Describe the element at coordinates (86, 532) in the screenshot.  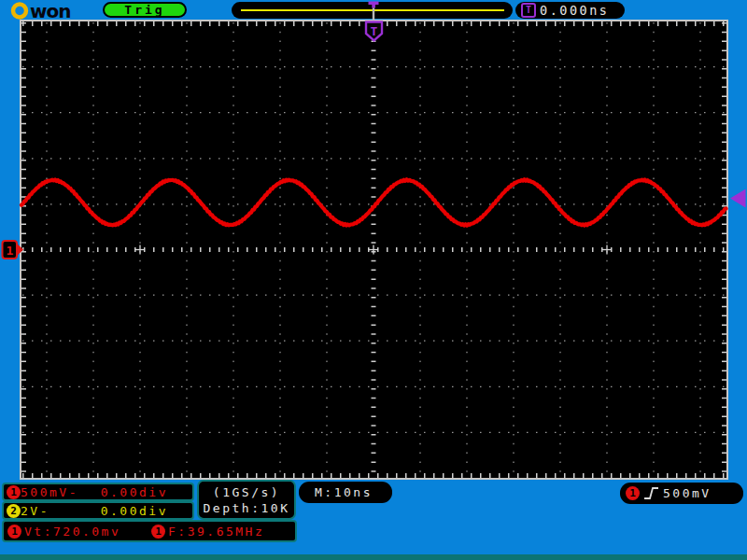
I see `measurement-vt: Vt:720.0mv` at that location.